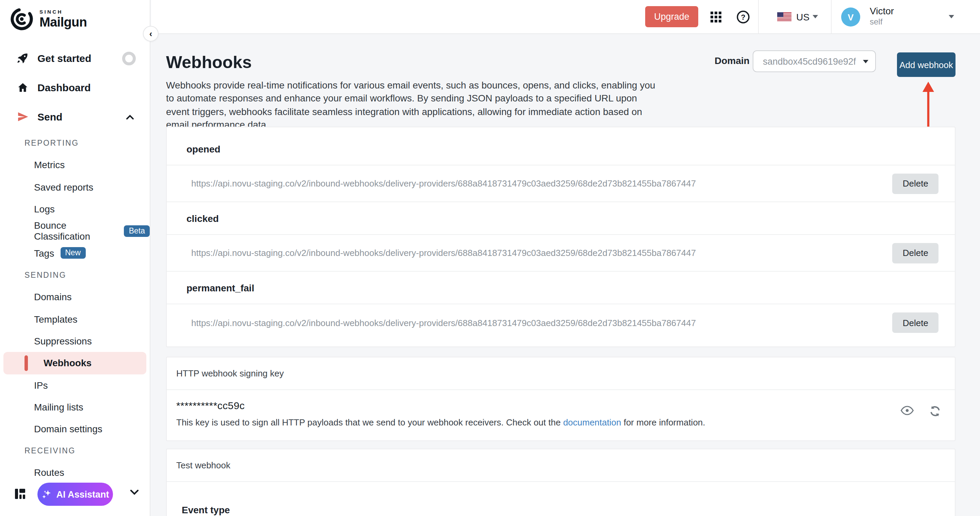 The height and width of the screenshot is (516, 980). What do you see at coordinates (75, 341) in the screenshot?
I see `sidebar-item-suppressions: Suppressions` at bounding box center [75, 341].